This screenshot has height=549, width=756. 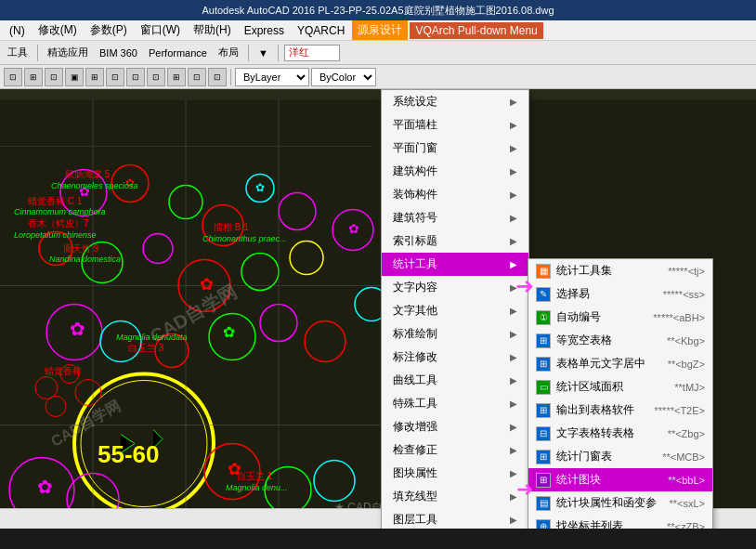 I want to click on svg-text: Chaenomeles speciosa, so click(x=95, y=186).